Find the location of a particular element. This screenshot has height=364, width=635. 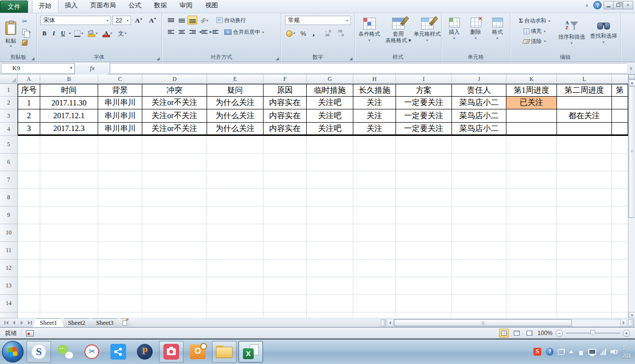

start-button is located at coordinates (13, 352).